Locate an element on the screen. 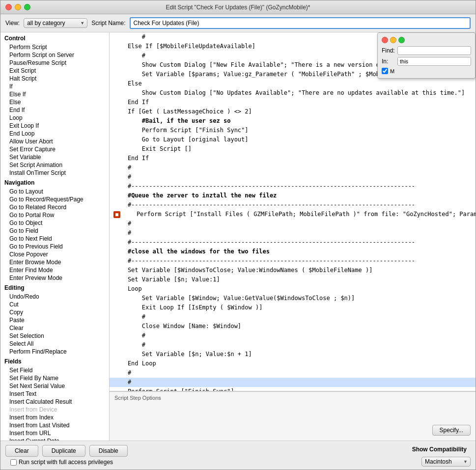  script-line: Else is located at coordinates (293, 83).